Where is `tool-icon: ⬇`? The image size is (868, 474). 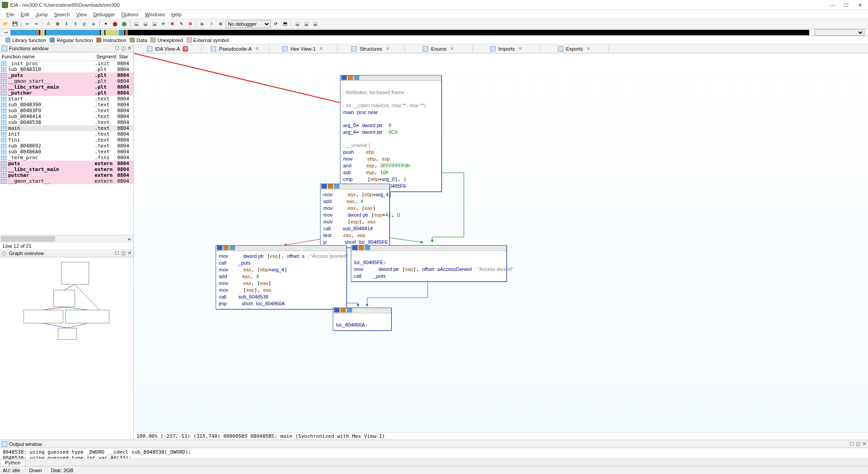 tool-icon: ⬇ is located at coordinates (66, 24).